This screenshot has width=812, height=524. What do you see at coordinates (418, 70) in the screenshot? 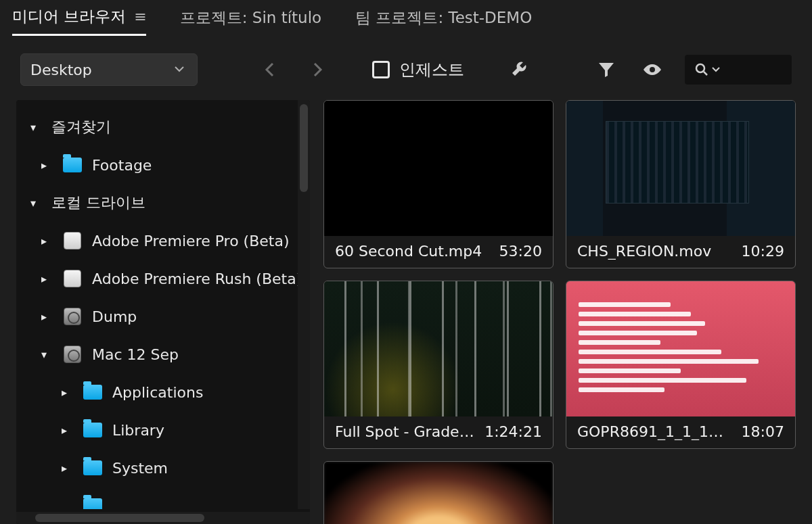
I see `ingest-toggle: 인제스트` at bounding box center [418, 70].